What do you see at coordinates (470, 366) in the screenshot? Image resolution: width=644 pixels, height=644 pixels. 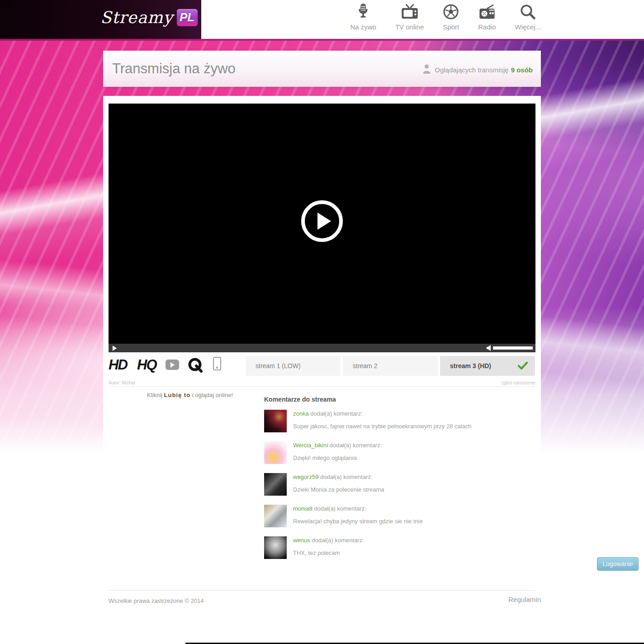 I see `stream-3-label: stream 3 (HD)` at bounding box center [470, 366].